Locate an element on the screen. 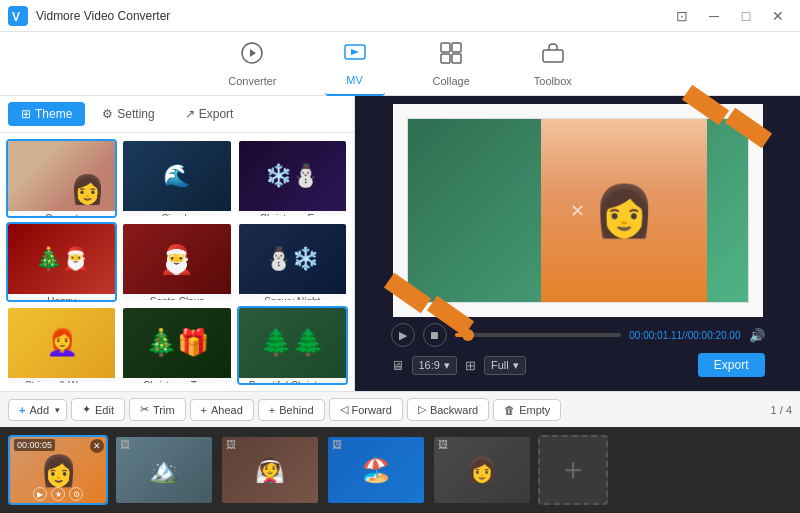 The height and width of the screenshot is (513, 800). toolbar: + Add ▾ ✦ Edit ✂ Trim + Ahead + Behind ◁… is located at coordinates (400, 409).